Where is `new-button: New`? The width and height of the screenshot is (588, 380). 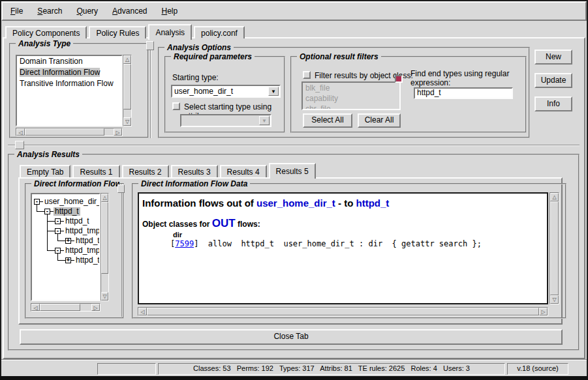 new-button: New is located at coordinates (553, 57).